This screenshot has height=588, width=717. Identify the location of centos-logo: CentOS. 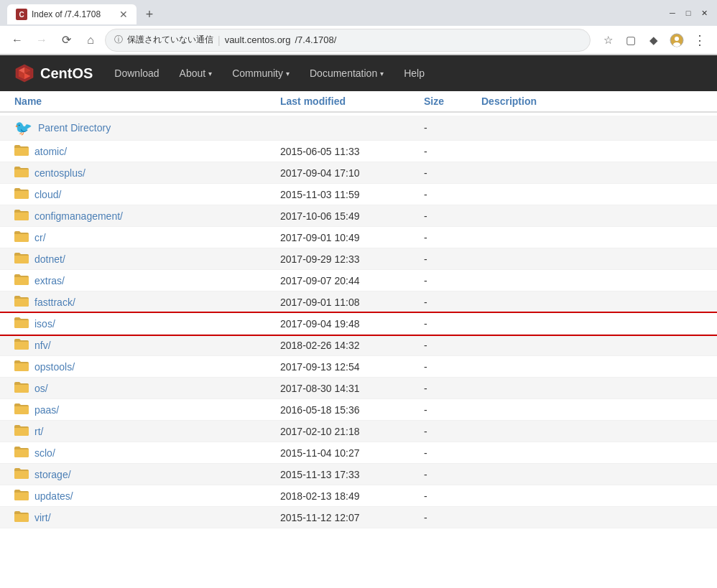
(53, 73).